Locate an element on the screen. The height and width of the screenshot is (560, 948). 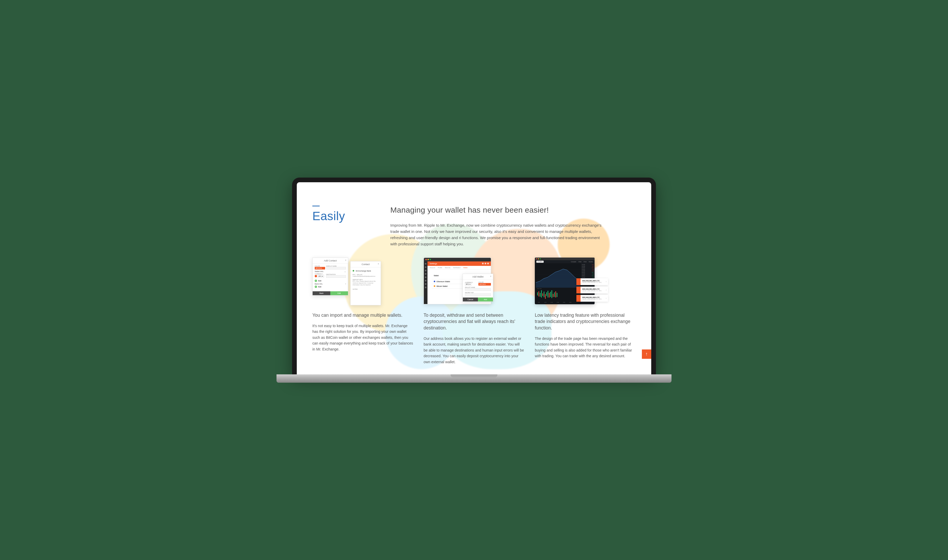
back-button: Back is located at coordinates (322, 293).